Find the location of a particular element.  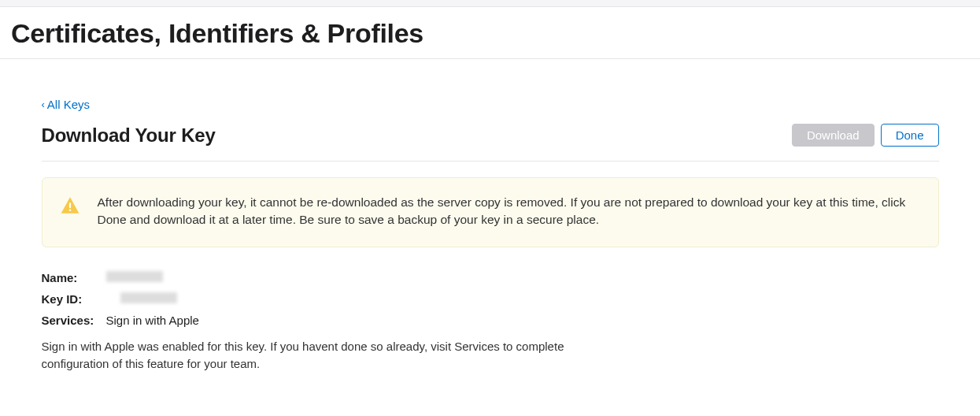

warning-text: After downloading your key, it cannot be… is located at coordinates (509, 211).